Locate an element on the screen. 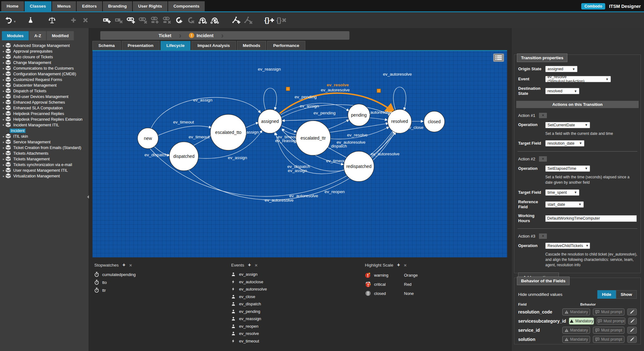 The image size is (644, 351). destination-state-select: resolved▼ is located at coordinates (562, 91).